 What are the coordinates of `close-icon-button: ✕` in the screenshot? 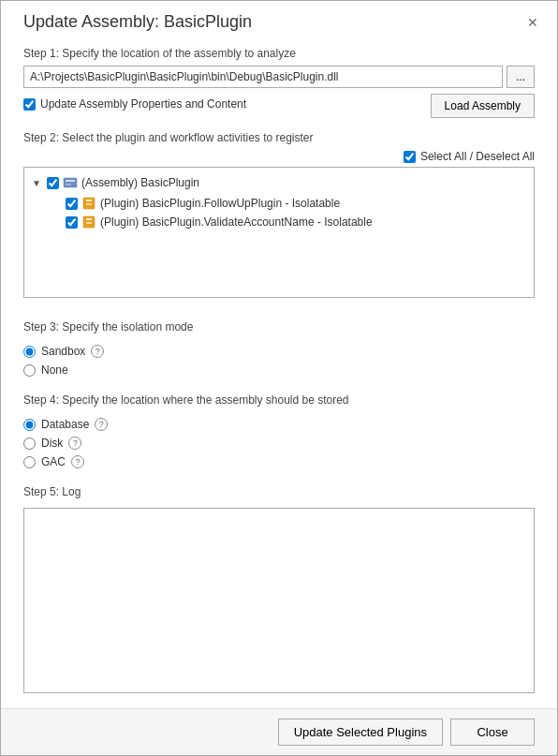 It's located at (533, 22).